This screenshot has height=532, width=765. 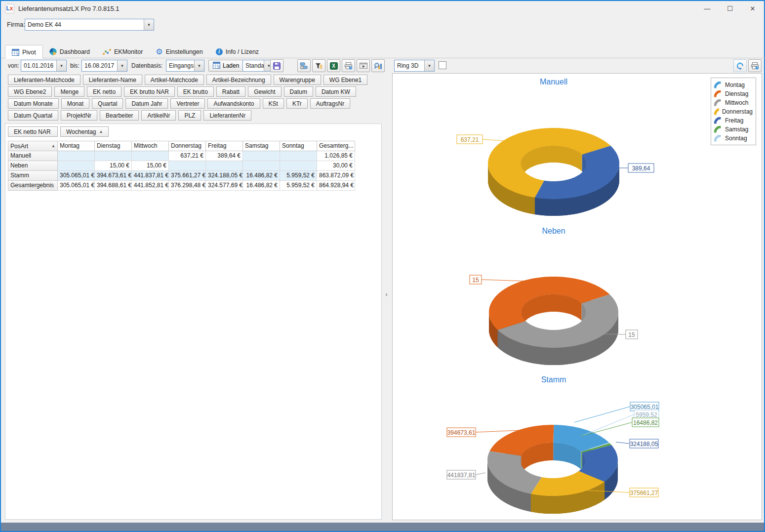 What do you see at coordinates (33, 156) in the screenshot?
I see `row-header-manuell: Manuell` at bounding box center [33, 156].